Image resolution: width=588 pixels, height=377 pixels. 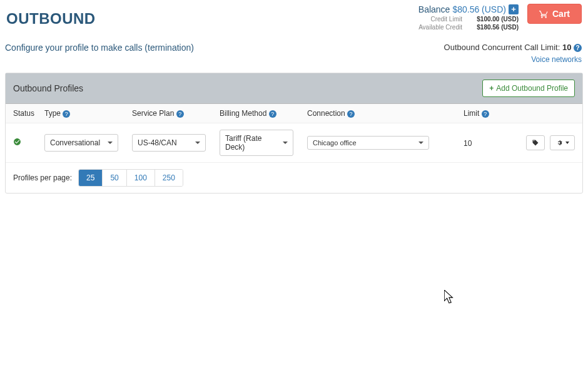 I want to click on status-ok-icon, so click(x=18, y=143).